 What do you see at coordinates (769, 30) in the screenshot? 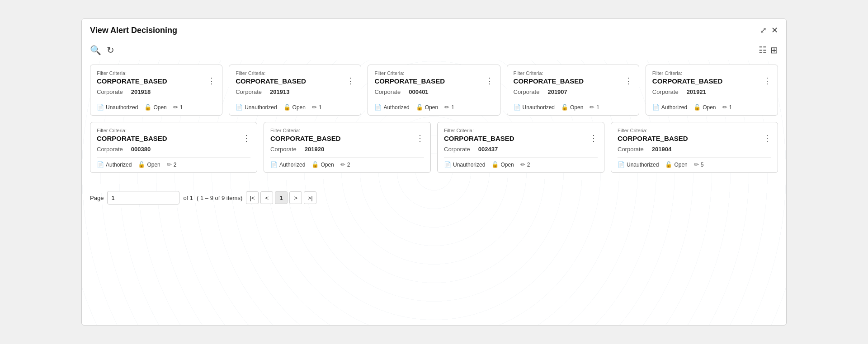
I see `titlebar-actions: ⤢ ✕` at bounding box center [769, 30].